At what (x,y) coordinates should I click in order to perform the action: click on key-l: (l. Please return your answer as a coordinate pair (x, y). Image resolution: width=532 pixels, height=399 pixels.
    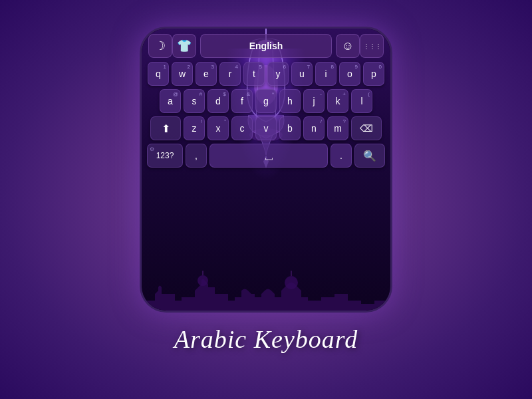
    Looking at the image, I should click on (362, 101).